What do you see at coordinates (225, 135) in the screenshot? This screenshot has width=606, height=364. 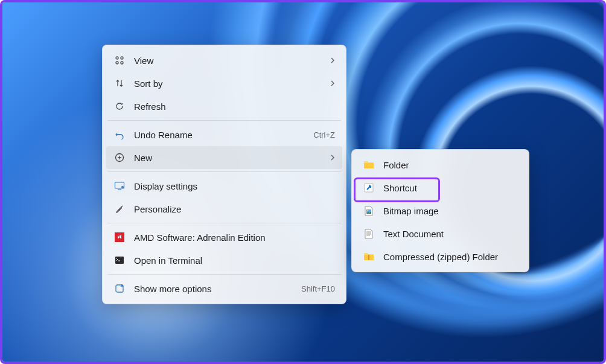 I see `menu-item-undo-rename: Undo Rename Ctrl+Z` at bounding box center [225, 135].